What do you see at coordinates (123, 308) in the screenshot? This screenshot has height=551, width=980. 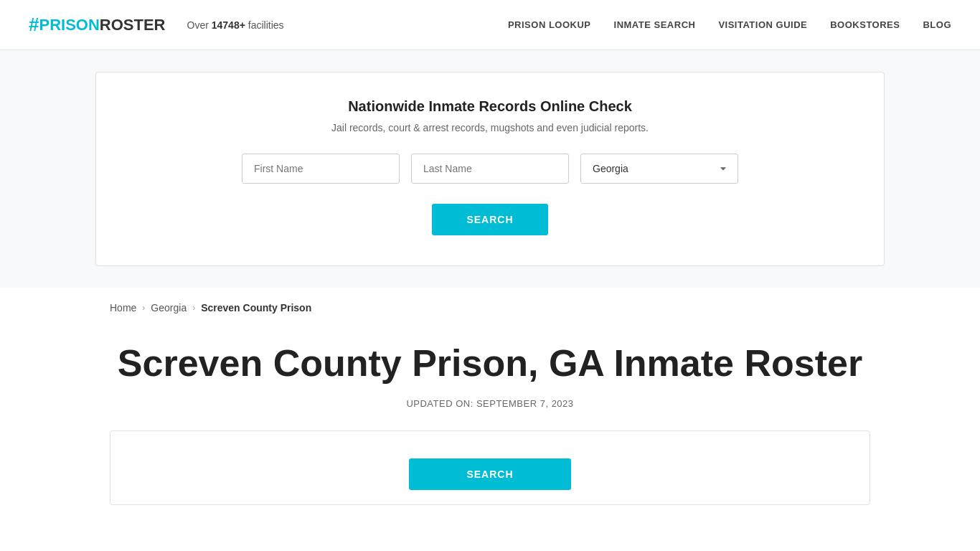 I see `breadcrumb-home: Home` at bounding box center [123, 308].